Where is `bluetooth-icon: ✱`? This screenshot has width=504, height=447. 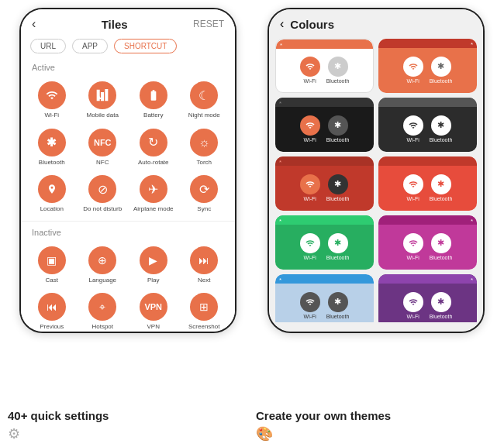
bluetooth-icon: ✱ is located at coordinates (52, 143).